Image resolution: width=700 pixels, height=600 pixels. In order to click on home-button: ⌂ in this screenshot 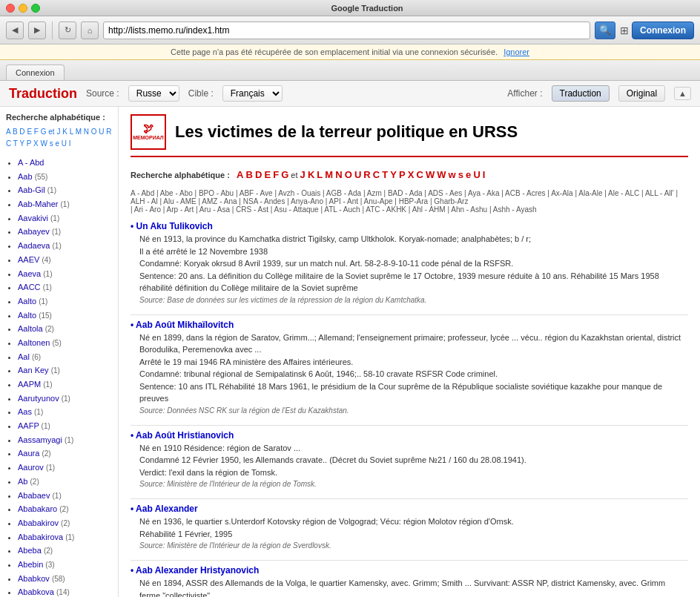, I will do `click(90, 30)`.